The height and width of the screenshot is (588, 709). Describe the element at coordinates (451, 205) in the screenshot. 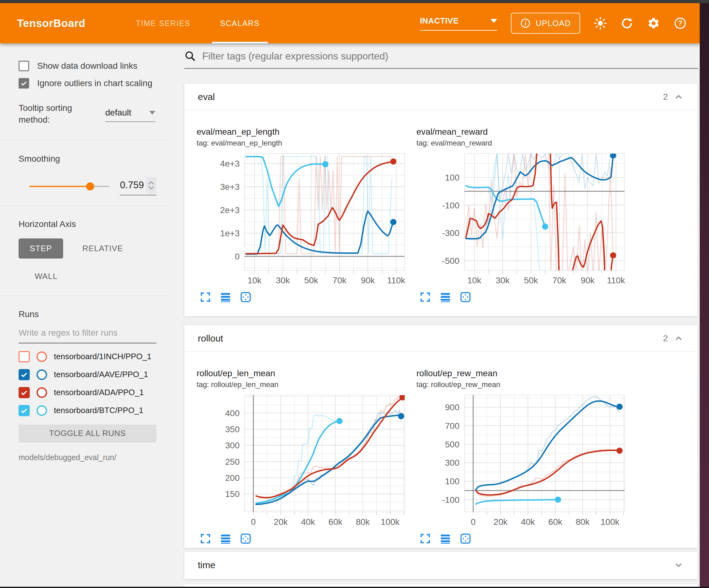

I see `svg-text: -100` at that location.